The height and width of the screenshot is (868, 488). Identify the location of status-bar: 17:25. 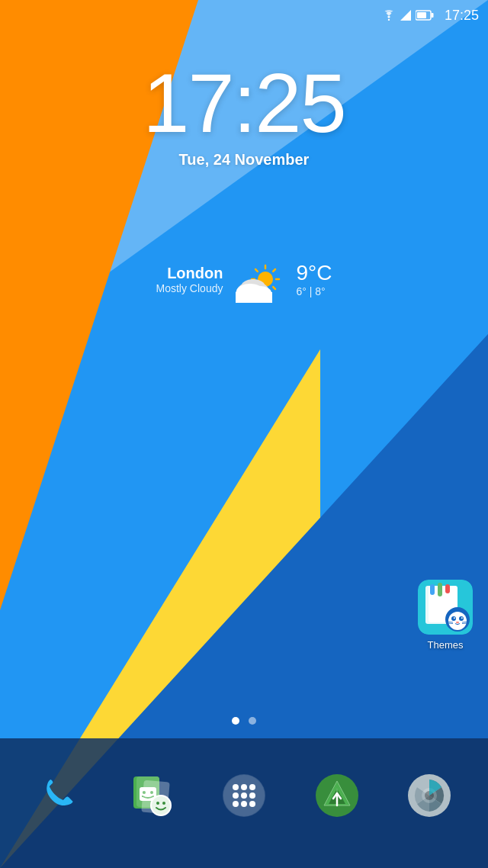
(244, 15).